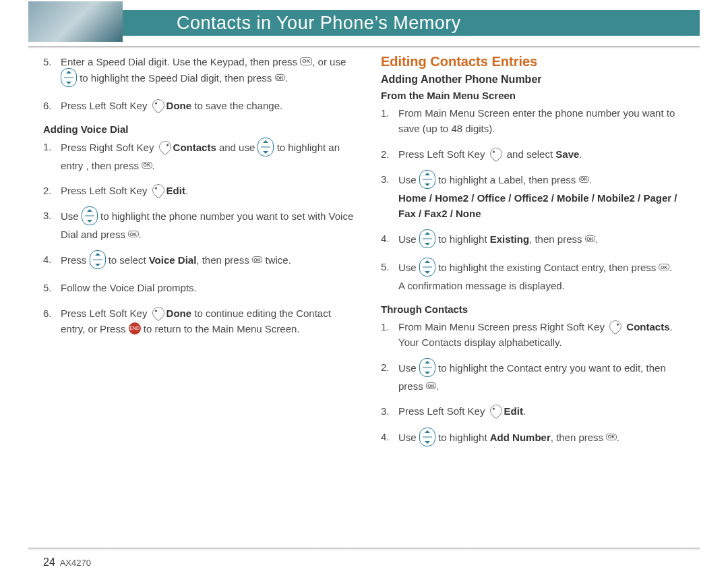 Image resolution: width=728 pixels, height=582 pixels. Describe the element at coordinates (364, 47) in the screenshot. I see `header-rule` at that location.